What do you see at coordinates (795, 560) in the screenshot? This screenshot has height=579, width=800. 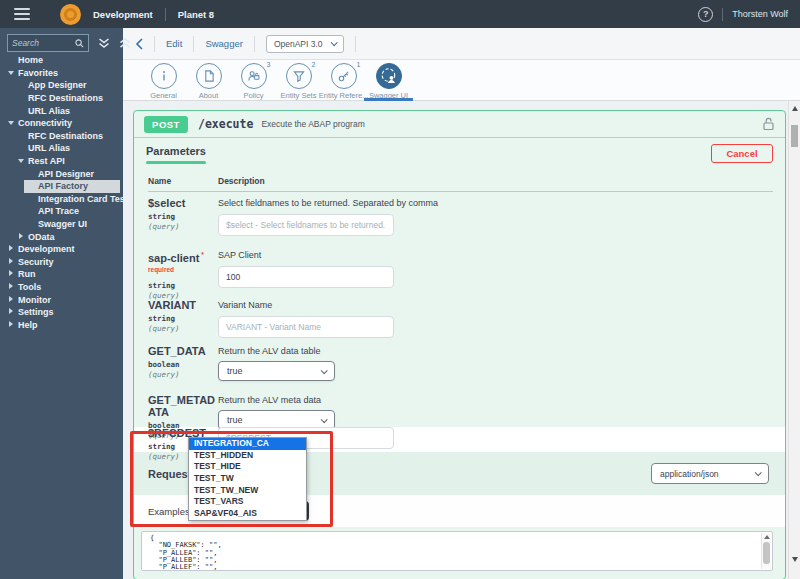 I see `scroll-down-icon` at bounding box center [795, 560].